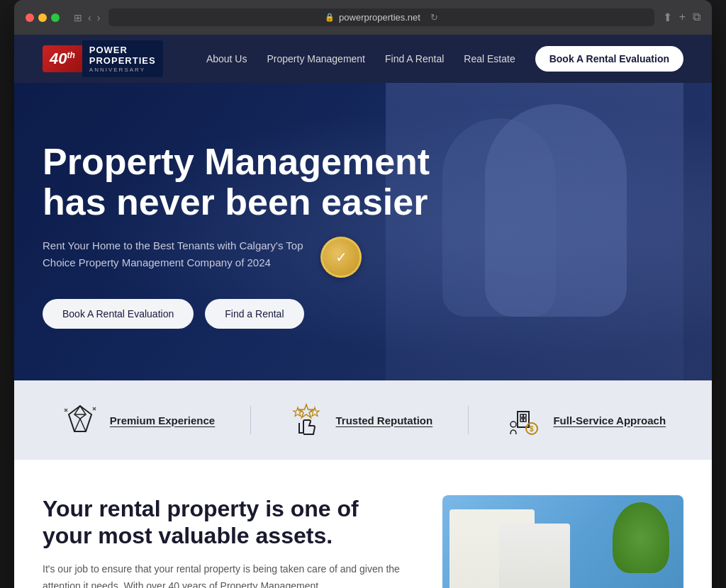  I want to click on sidebar-toggle-icon: ⊞, so click(78, 18).